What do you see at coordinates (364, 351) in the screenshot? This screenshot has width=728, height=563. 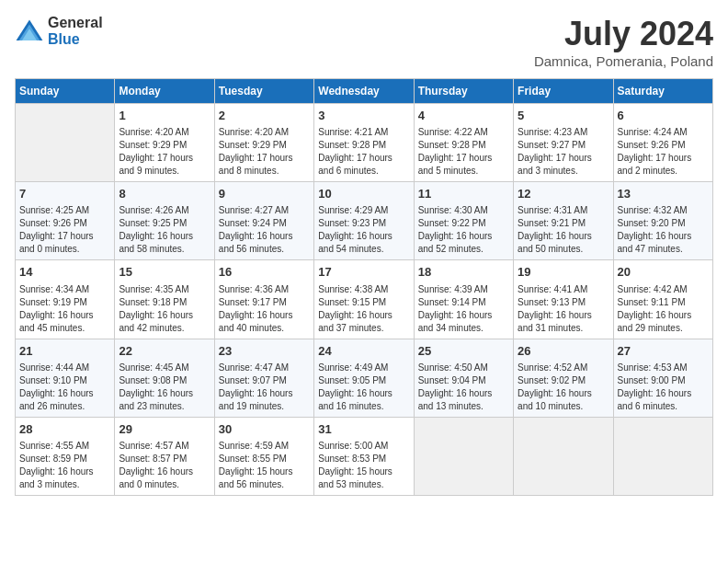 I see `day-number: 24` at bounding box center [364, 351].